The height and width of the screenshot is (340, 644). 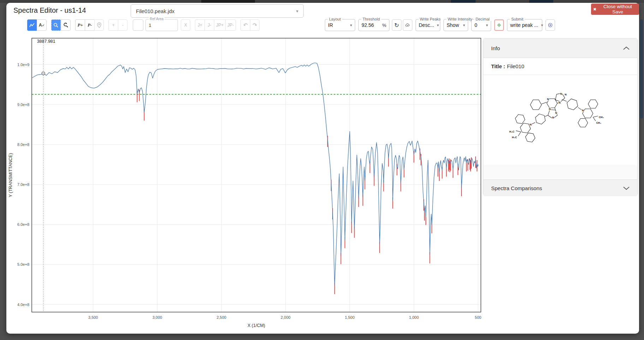 I want to click on zoom-reset-button, so click(x=66, y=25).